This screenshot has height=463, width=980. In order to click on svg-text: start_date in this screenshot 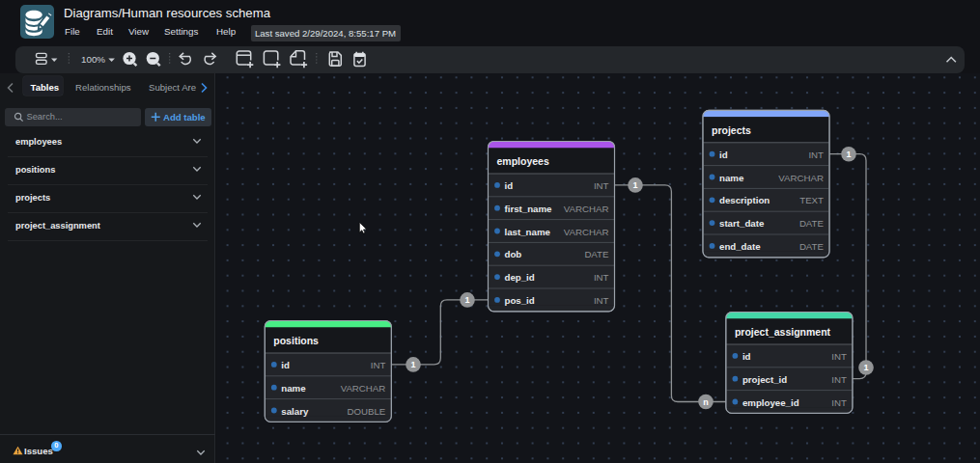, I will do `click(742, 224)`.